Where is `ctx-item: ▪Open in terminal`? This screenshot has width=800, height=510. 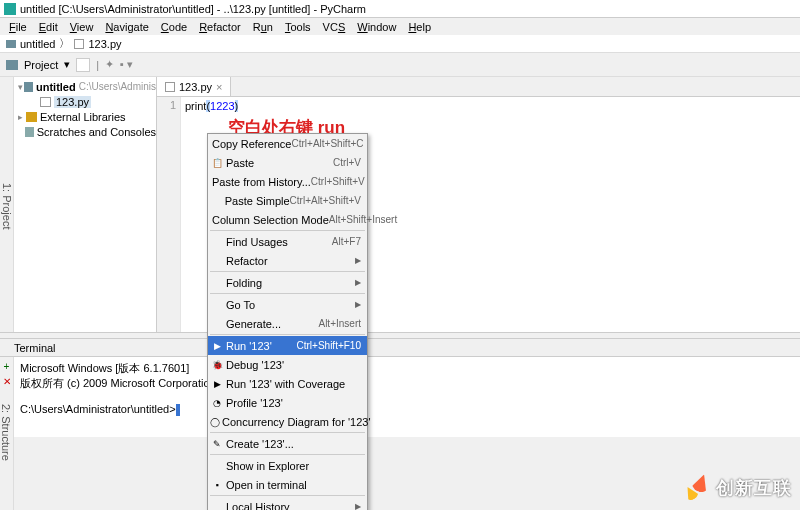
ctx-item: ▪Open in terminal is located at coordinates (288, 484).